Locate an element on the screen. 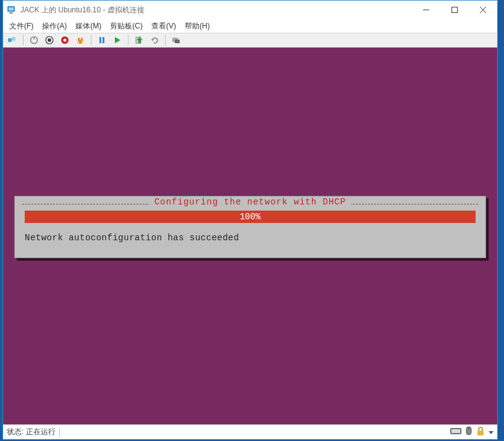 Image resolution: width=504 pixels, height=441 pixels. status-label: 状态: is located at coordinates (15, 432).